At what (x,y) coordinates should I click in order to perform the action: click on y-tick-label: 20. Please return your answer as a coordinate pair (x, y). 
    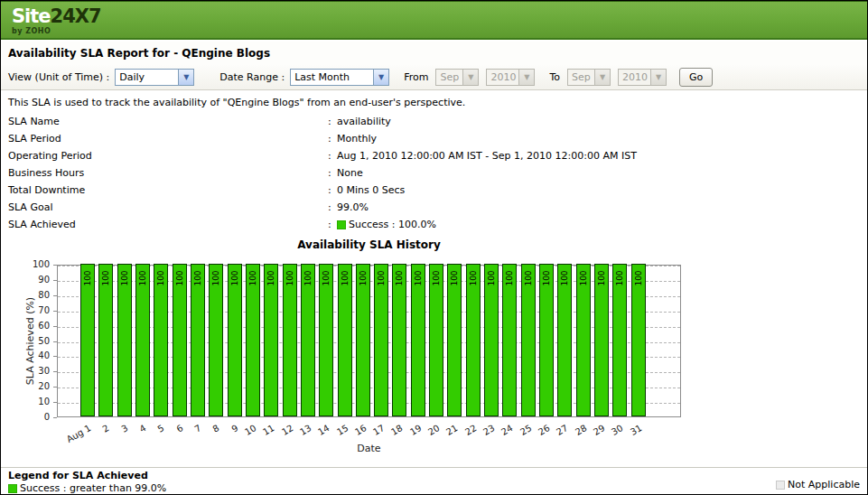
    Looking at the image, I should click on (34, 387).